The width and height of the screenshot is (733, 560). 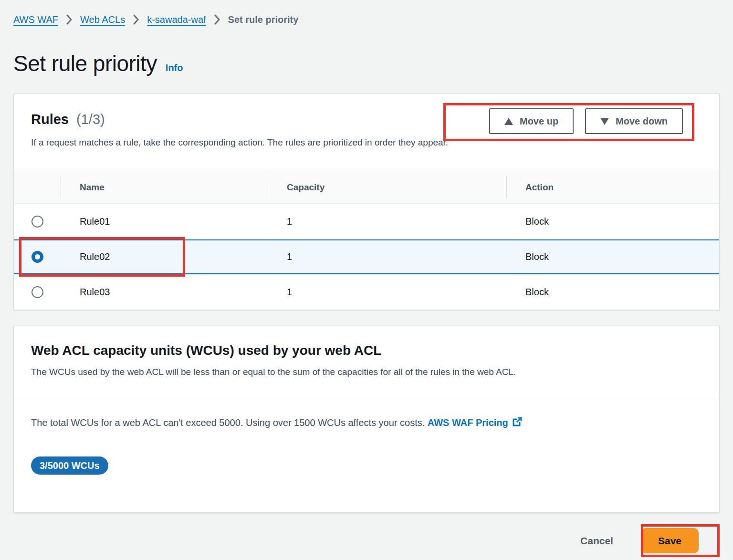 I want to click on rules-table-header: Name Capacity Action, so click(x=366, y=187).